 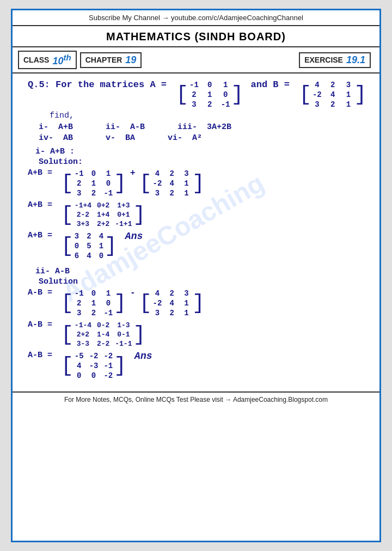 I want to click on banner-bottom-text: For More Notes, MCQs, Online MCQs Test P…, so click(x=196, y=400).